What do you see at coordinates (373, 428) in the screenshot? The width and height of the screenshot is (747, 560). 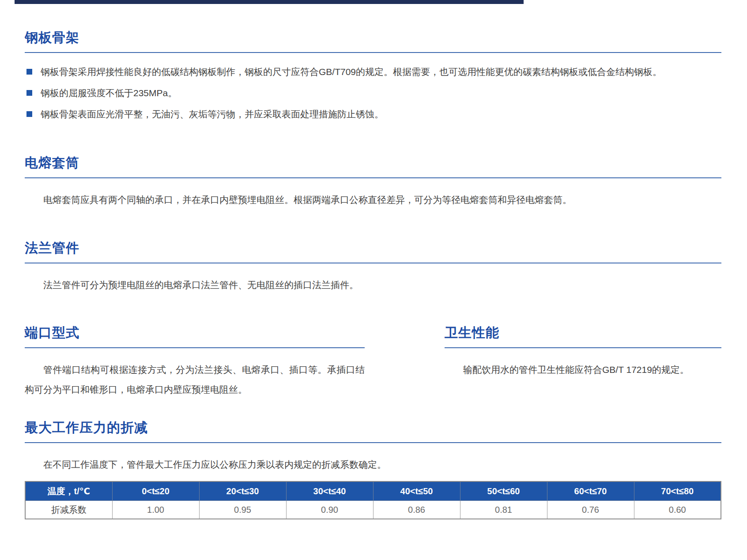 I see `section-title-pressure-reduction: 最大工作压力的折减` at bounding box center [373, 428].